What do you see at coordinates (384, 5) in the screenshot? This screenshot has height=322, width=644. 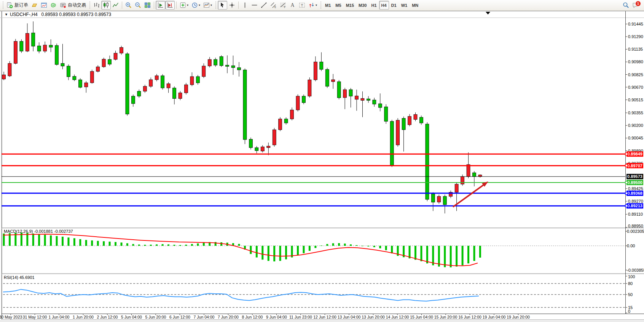 I see `tf-h4-button: H4` at bounding box center [384, 5].